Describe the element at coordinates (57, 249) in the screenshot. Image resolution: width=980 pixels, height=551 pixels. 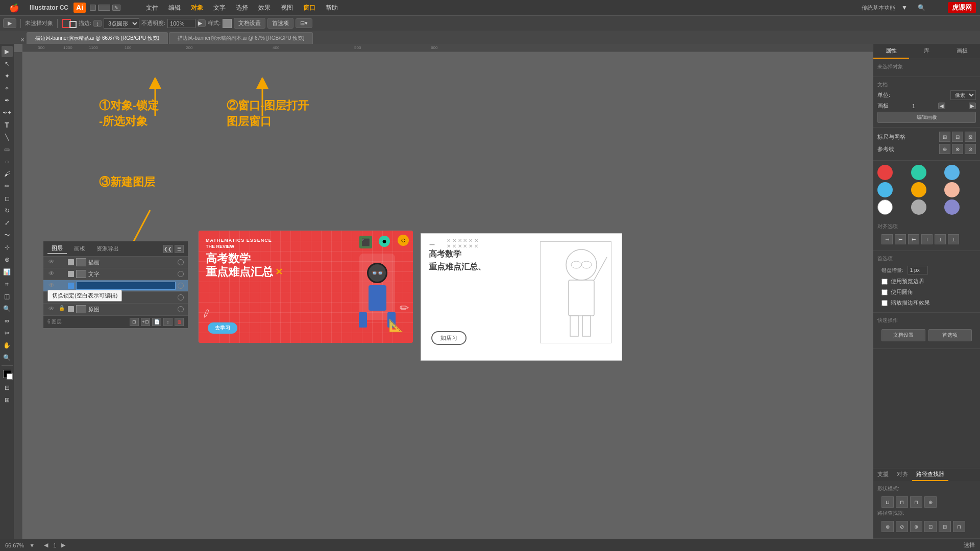
I see `layers-tab-layers: 图层` at that location.